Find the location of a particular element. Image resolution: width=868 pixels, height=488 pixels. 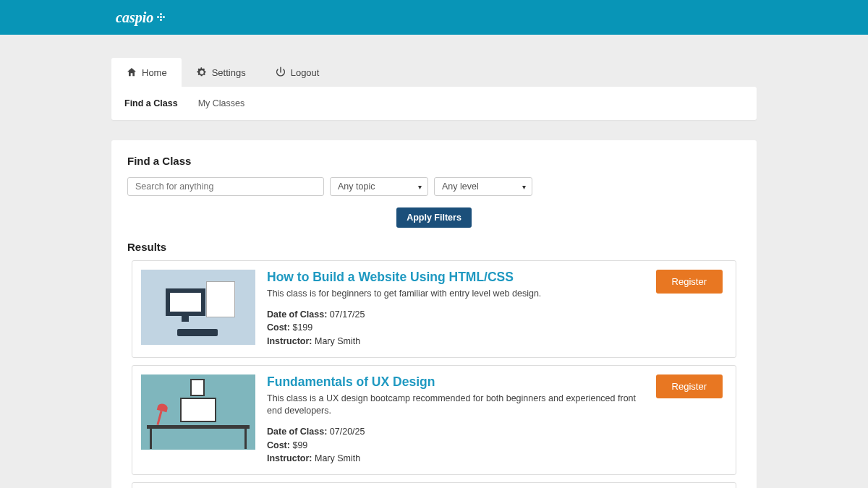

topic-select-value: Any topic is located at coordinates (356, 187).